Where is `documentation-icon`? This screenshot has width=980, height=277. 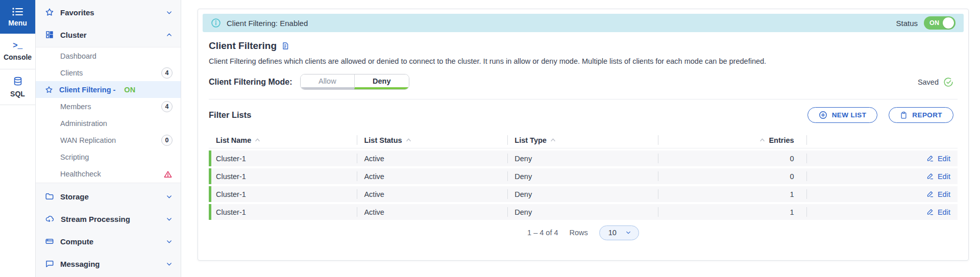
documentation-icon is located at coordinates (285, 46).